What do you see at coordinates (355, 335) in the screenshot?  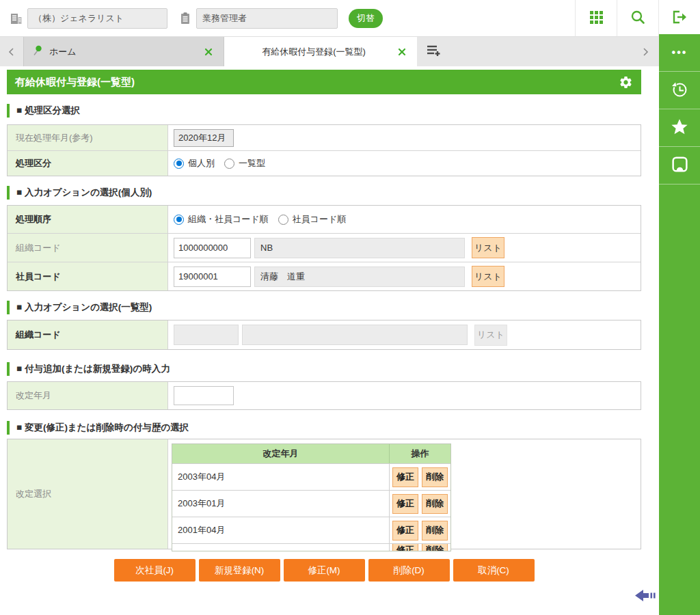 I see `org-name-list-field` at bounding box center [355, 335].